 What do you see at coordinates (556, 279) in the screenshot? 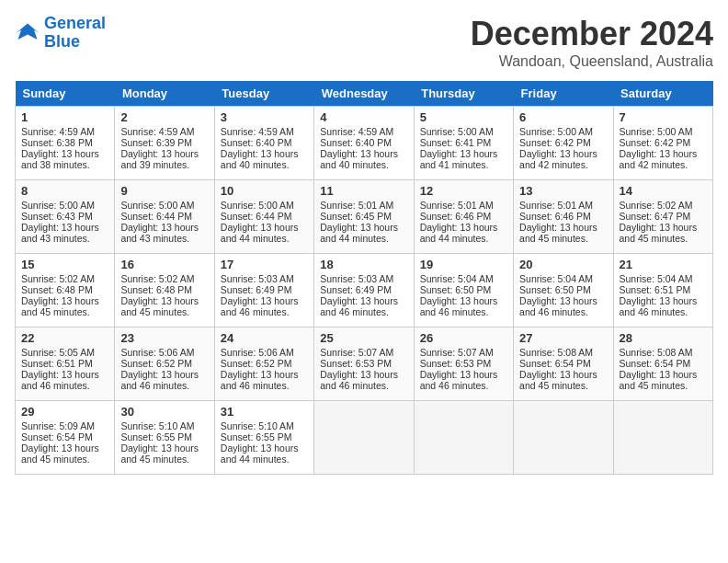
I see `sunrise-text: Sunrise: 5:04 AM` at bounding box center [556, 279].